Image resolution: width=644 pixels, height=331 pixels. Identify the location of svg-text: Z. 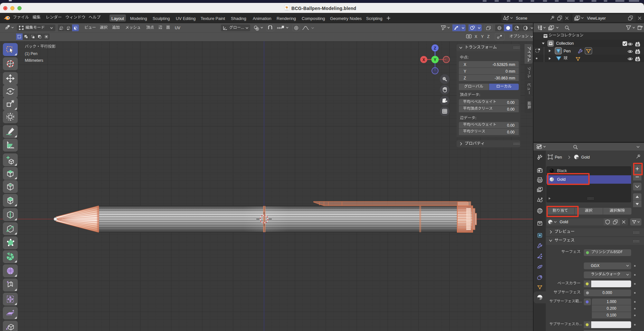
(435, 48).